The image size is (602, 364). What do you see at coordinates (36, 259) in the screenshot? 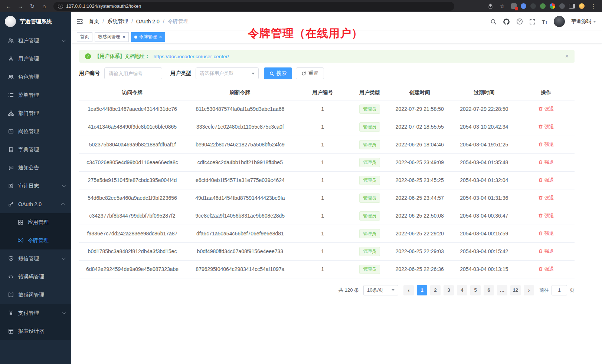
I see `sidebar-item-sms: 短信管理` at bounding box center [36, 259].